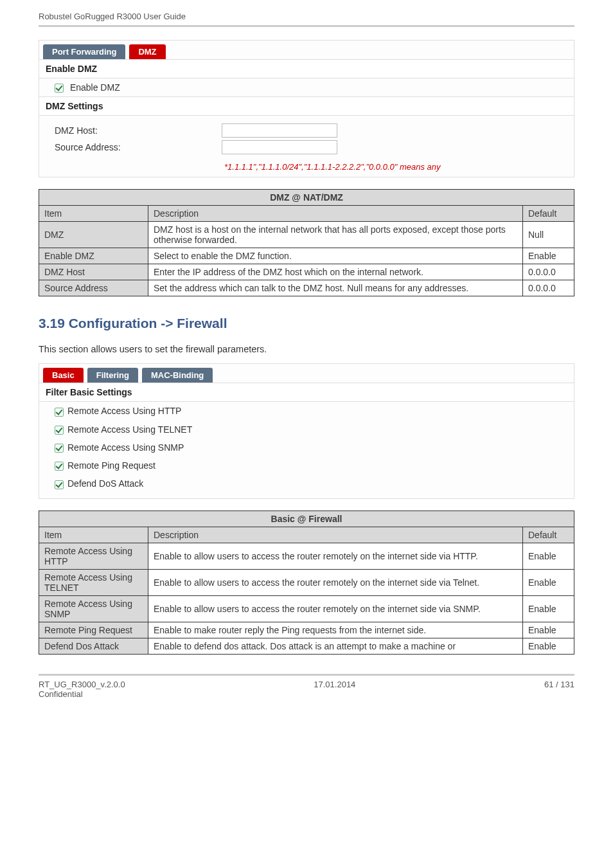 The width and height of the screenshot is (613, 868). What do you see at coordinates (306, 448) in the screenshot?
I see `checkbox-row: Remote Access Using SNMP` at bounding box center [306, 448].